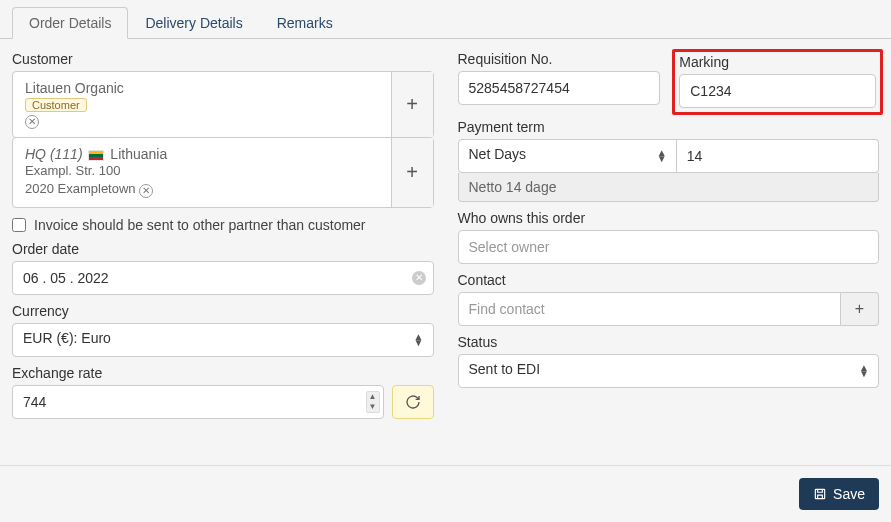 This screenshot has height=522, width=891. Describe the element at coordinates (820, 494) in the screenshot. I see `save-icon` at that location.